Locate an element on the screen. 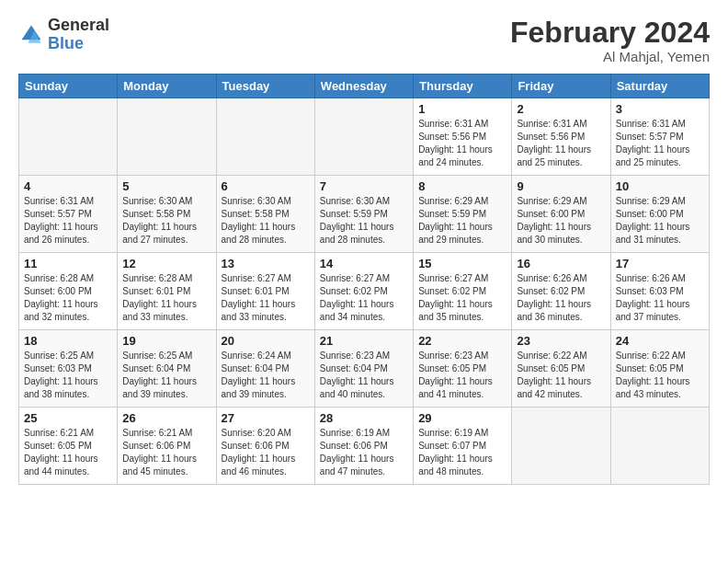  calendar-cell: 5Sunrise: 6:30 AMSunset: 5:58 PMDaylight… is located at coordinates (167, 214).